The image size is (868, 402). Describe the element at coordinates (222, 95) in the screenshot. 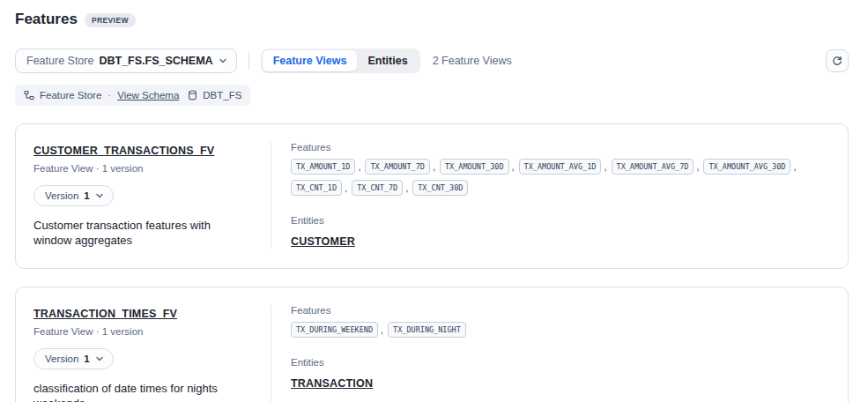

I see `breadcrumb-database: DBT_FS` at that location.